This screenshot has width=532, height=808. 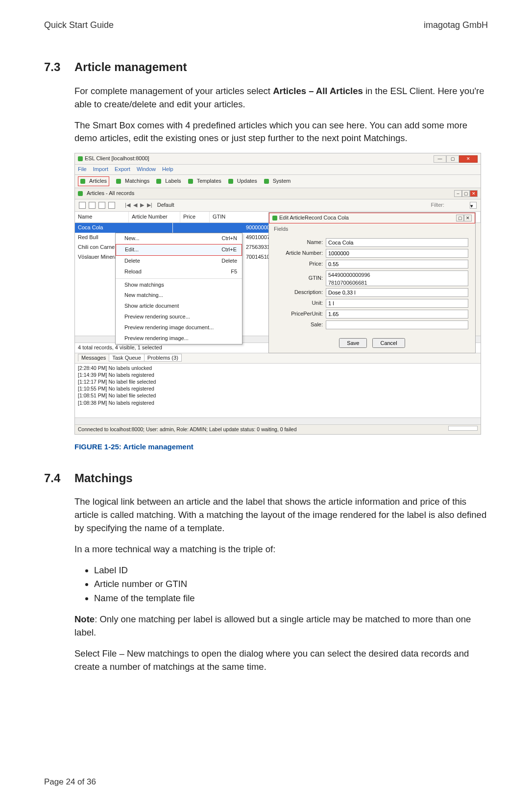 What do you see at coordinates (367, 218) in the screenshot?
I see `dialog-title: Edit ArticleRecord Coca Cola` at bounding box center [367, 218].